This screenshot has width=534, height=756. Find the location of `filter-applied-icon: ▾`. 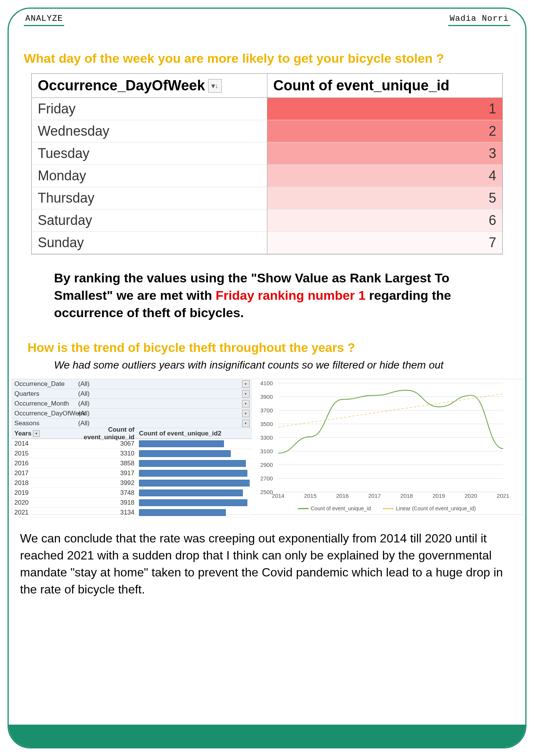

filter-applied-icon: ▾ is located at coordinates (36, 434).